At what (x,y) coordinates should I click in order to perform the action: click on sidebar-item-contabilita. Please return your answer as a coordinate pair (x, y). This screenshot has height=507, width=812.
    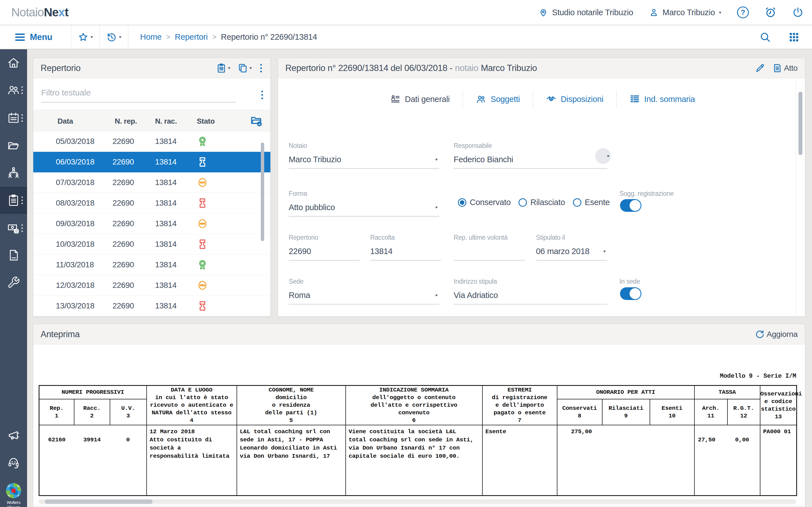
    Looking at the image, I should click on (13, 228).